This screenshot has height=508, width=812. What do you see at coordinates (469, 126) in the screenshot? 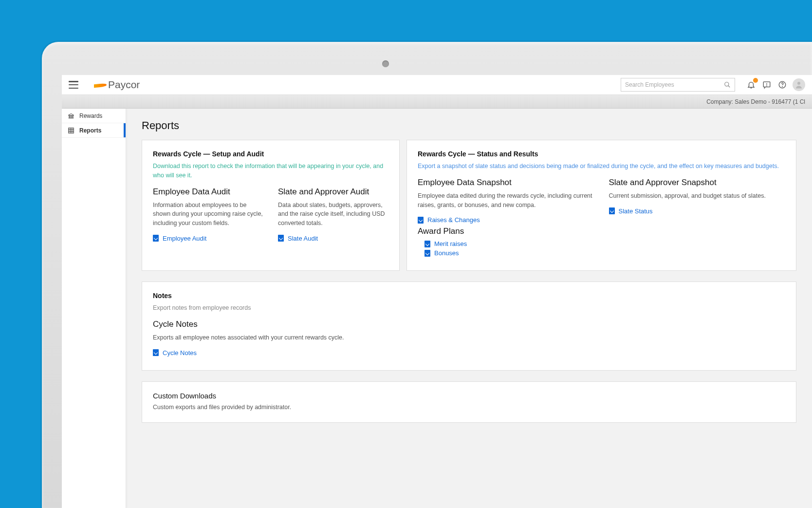
I see `page-title: Reports` at bounding box center [469, 126].